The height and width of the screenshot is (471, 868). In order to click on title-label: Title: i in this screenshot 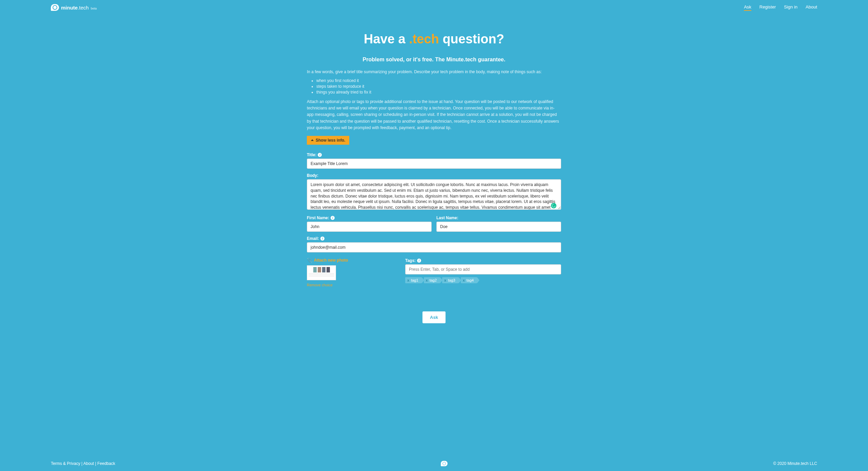, I will do `click(314, 155)`.